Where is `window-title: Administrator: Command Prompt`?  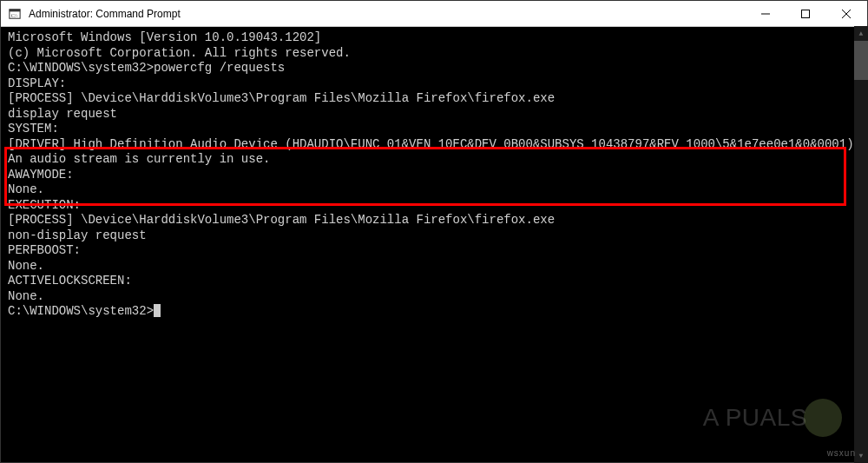
window-title: Administrator: Command Prompt is located at coordinates (386, 14).